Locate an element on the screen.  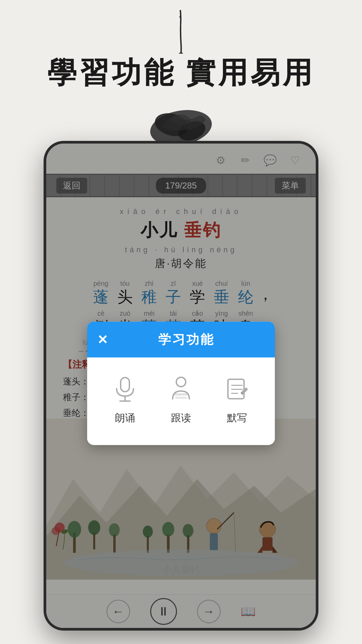
write-icon is located at coordinates (237, 389).